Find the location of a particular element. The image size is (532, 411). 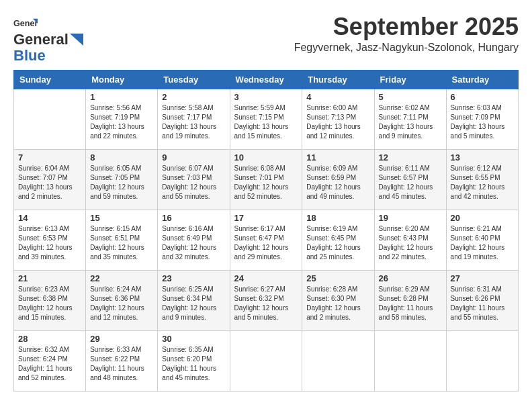

header-cell-thursday: Thursday is located at coordinates (339, 80).